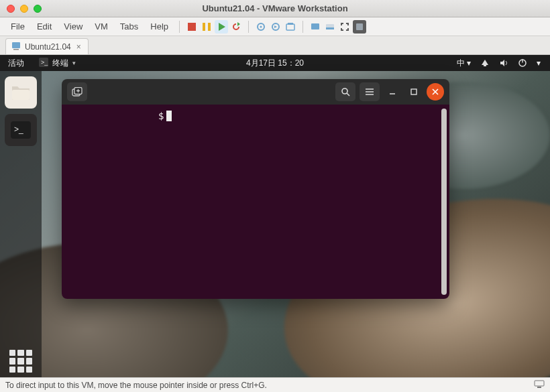 The image size is (550, 392). Describe the element at coordinates (136, 385) in the screenshot. I see `statusbar-hint: To direct input to this VM, move the mou…` at that location.